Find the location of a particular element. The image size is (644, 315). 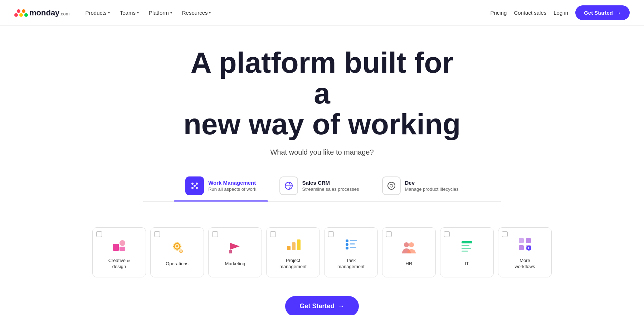

card-checkbox-creative is located at coordinates (99, 234).